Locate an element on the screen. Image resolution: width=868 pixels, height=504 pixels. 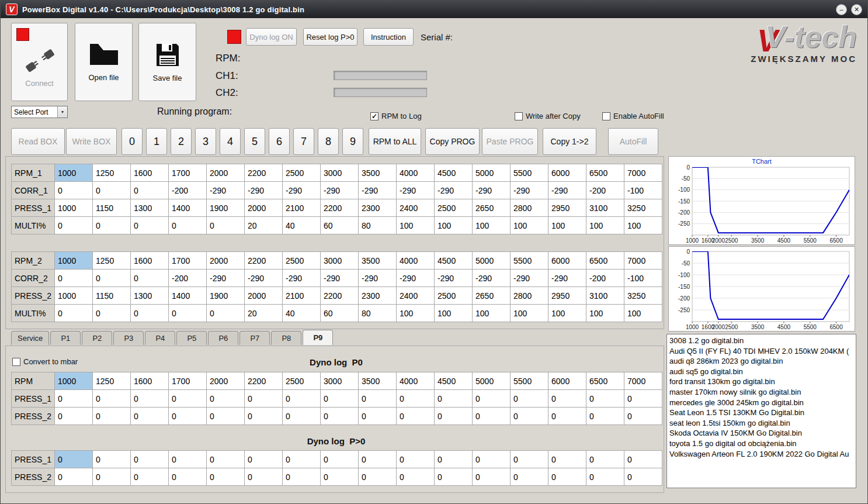
tab-p2: P2 is located at coordinates (97, 338).